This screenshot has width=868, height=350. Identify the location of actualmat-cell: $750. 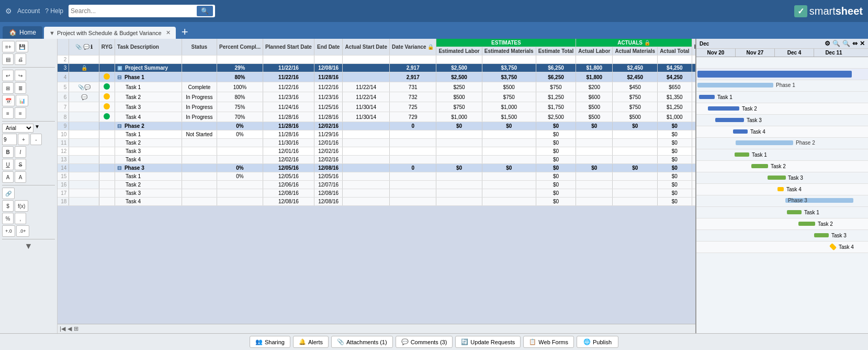
(635, 107).